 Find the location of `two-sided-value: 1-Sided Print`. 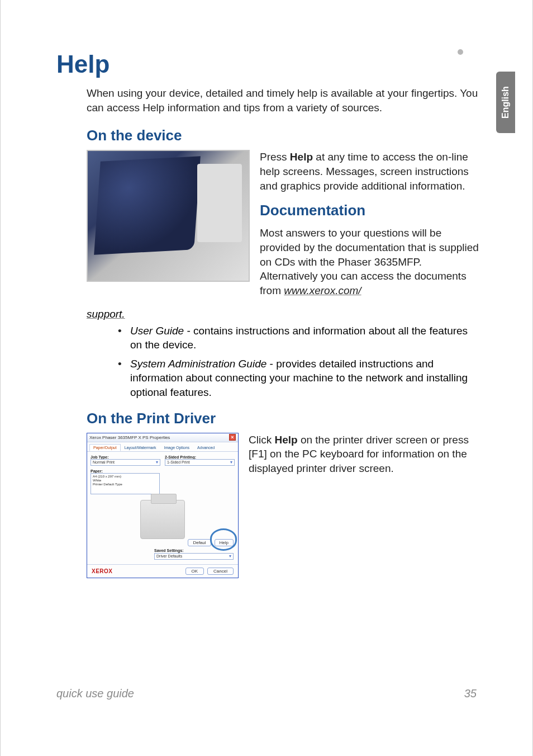

two-sided-value: 1-Sided Print is located at coordinates (178, 462).